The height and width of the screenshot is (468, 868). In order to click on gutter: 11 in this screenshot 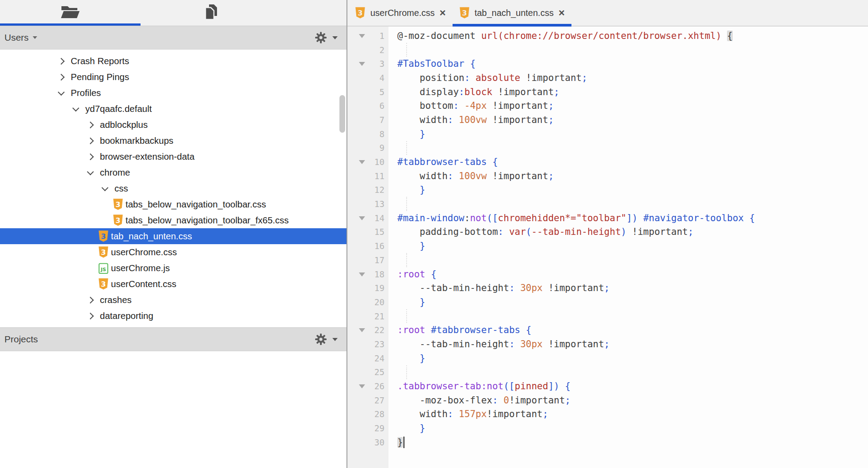, I will do `click(368, 176)`.